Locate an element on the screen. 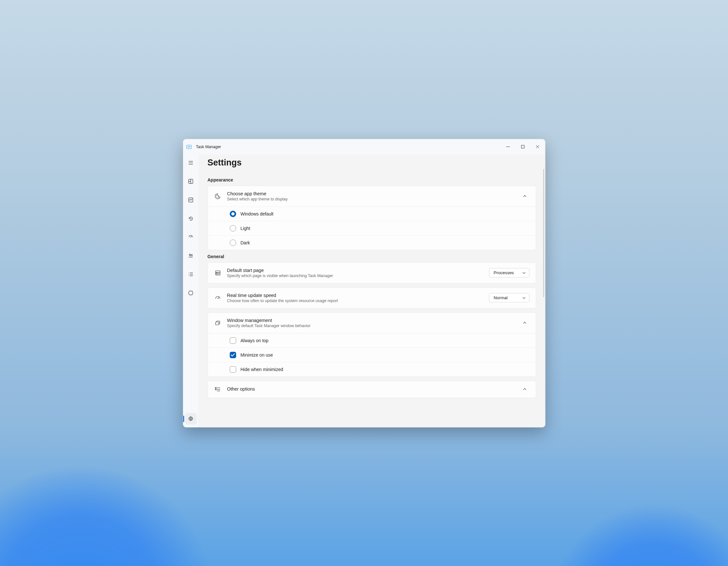  dropdown-value: Normal is located at coordinates (501, 298).